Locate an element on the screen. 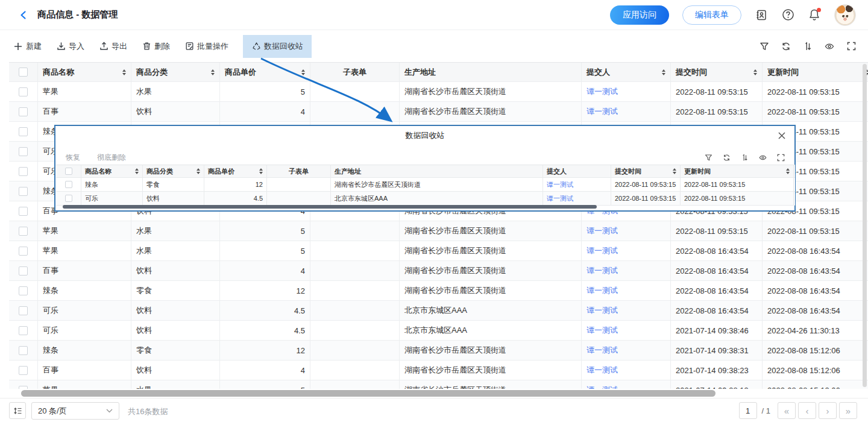 This screenshot has width=868, height=422. modal-horizontal-scrollbar is located at coordinates (330, 207).